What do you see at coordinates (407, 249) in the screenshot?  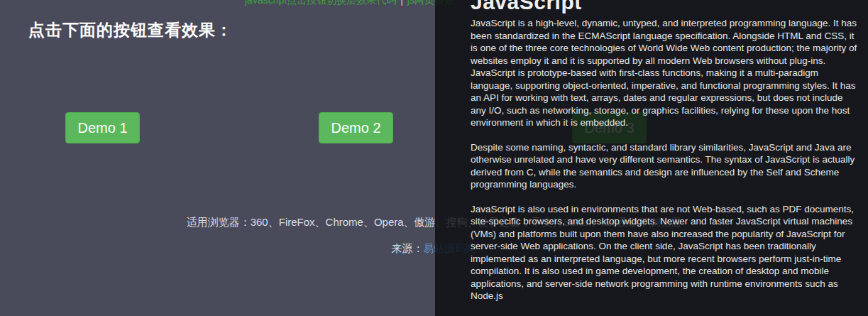 I see `source-label: 来源：` at bounding box center [407, 249].